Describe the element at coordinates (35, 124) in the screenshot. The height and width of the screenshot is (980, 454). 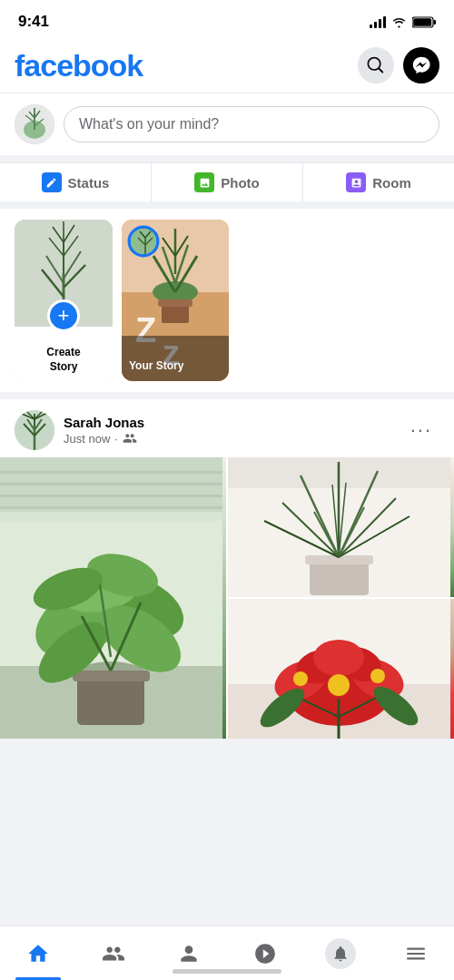
I see `user-avatar` at that location.